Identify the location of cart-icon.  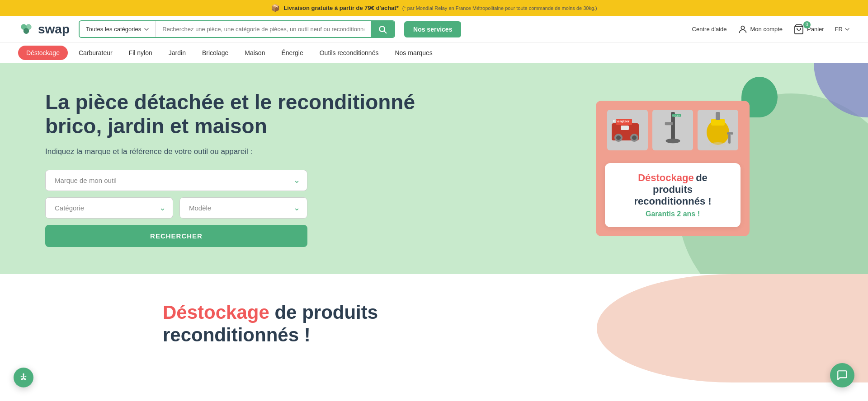
(799, 29).